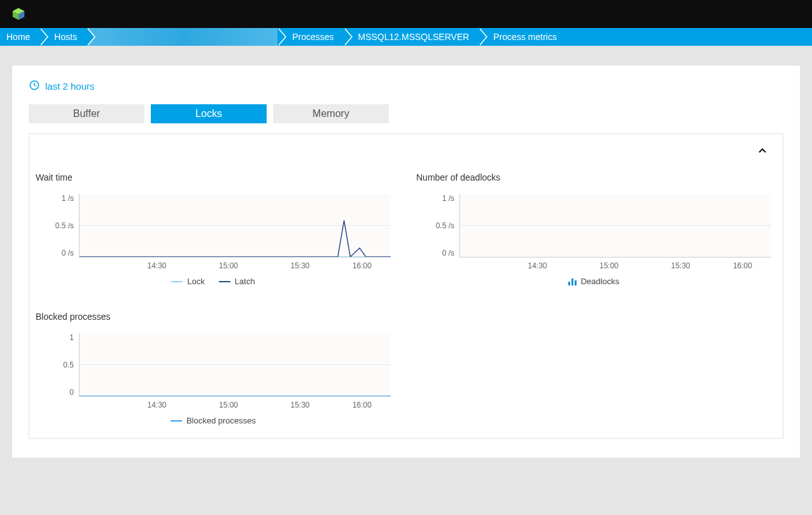  I want to click on breadcrumb-home-label: Home, so click(18, 37).